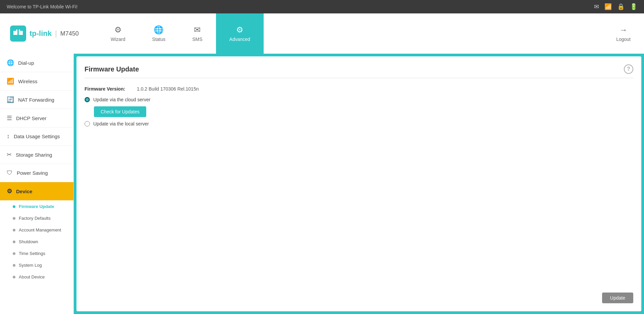  Describe the element at coordinates (168, 89) in the screenshot. I see `firmware-version-value: 1.0.2 Build 170306 Rel.1015n` at that location.